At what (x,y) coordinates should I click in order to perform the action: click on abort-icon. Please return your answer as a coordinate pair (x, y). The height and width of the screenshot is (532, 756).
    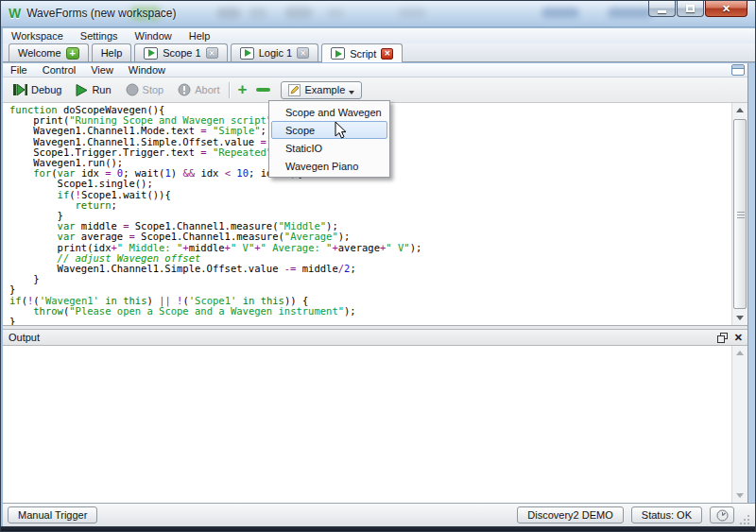
    Looking at the image, I should click on (184, 90).